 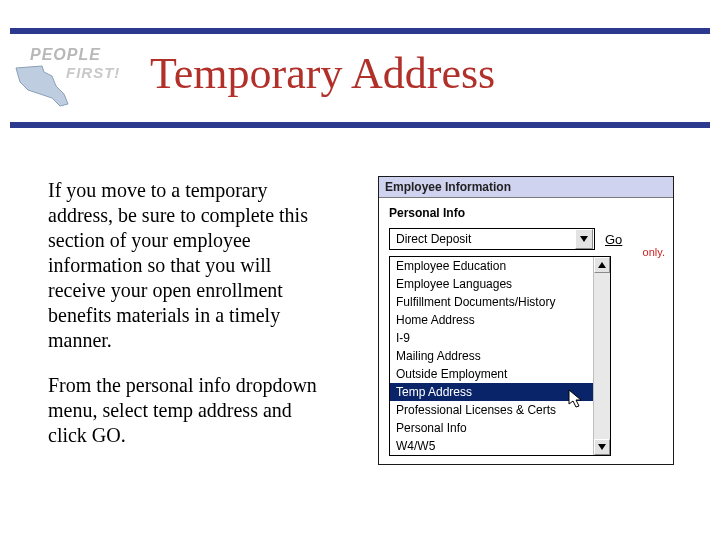 I want to click on list-item: Employee Education, so click(x=500, y=266).